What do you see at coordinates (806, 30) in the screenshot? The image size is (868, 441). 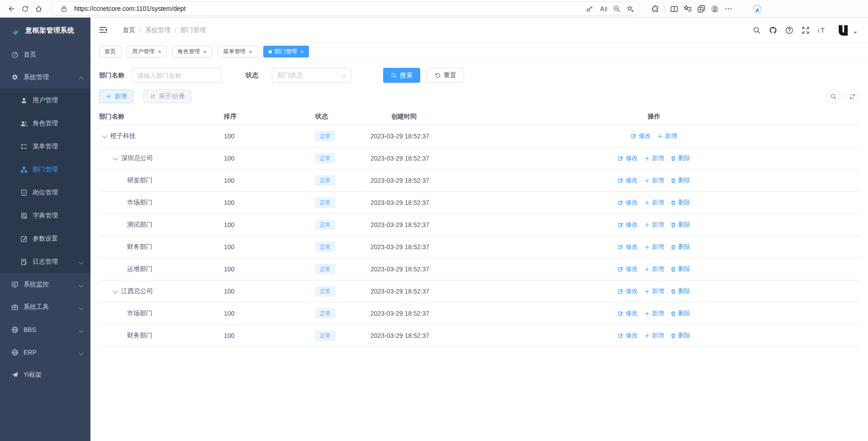 I see `fullscreen-icon` at bounding box center [806, 30].